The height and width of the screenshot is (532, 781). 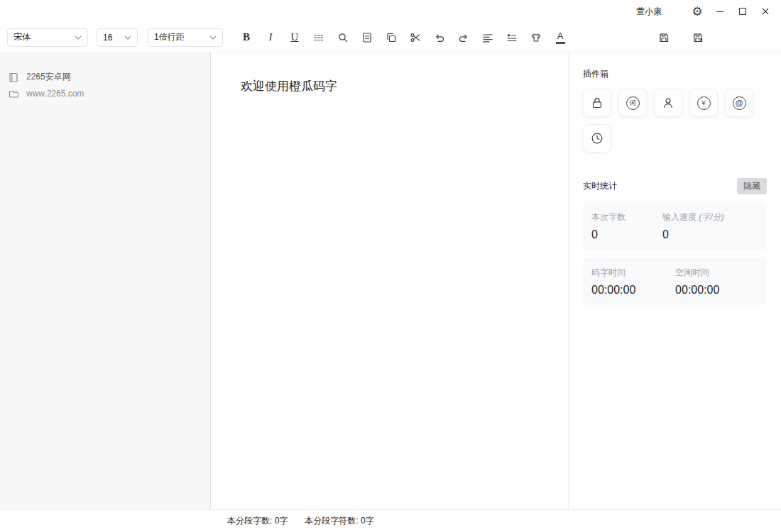 I want to click on font-color-button: A, so click(x=560, y=38).